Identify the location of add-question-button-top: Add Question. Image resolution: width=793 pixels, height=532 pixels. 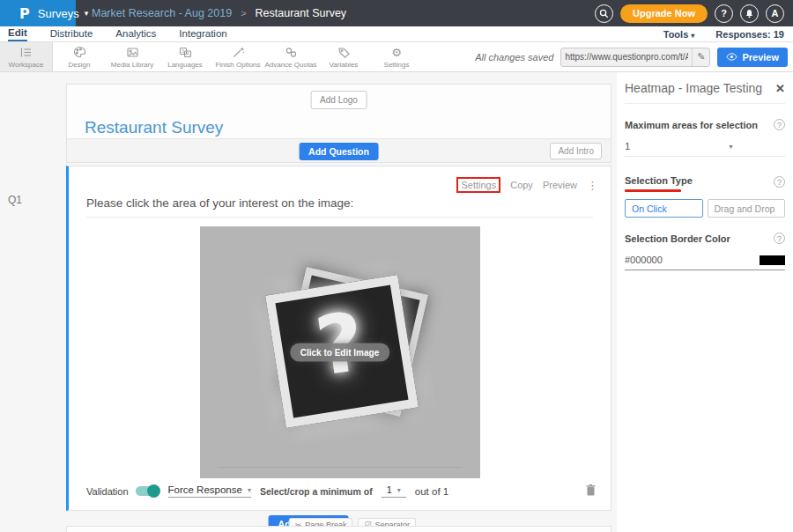
(338, 151).